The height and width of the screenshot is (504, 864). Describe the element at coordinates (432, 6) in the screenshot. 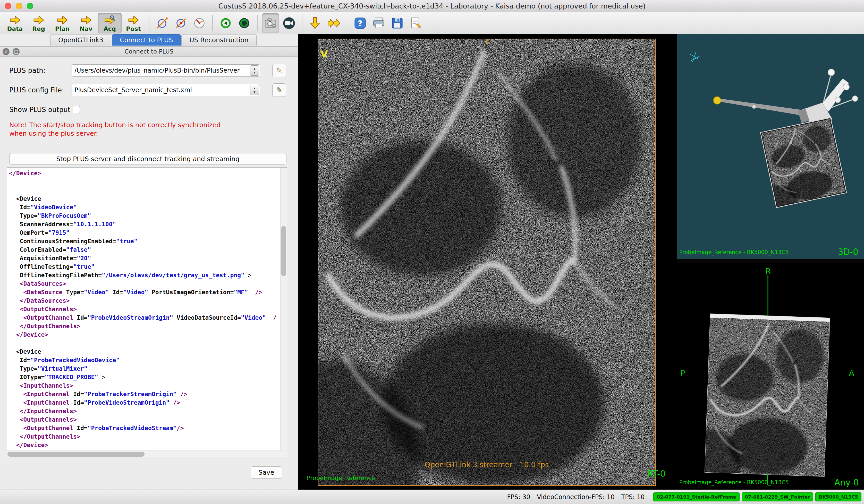

I see `window-title: CustusS 2018.06.25-dev+feature_CX-340-sw…` at that location.